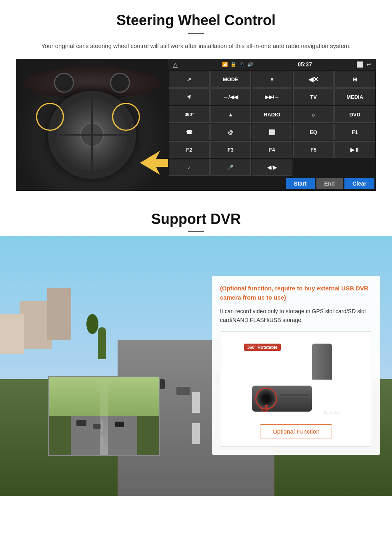  What do you see at coordinates (250, 64) in the screenshot?
I see `bluetooth-icon: 🔊` at bounding box center [250, 64].